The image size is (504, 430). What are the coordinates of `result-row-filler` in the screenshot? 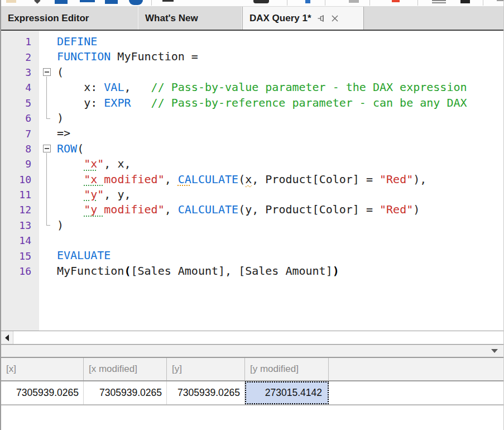 It's located at (416, 393).